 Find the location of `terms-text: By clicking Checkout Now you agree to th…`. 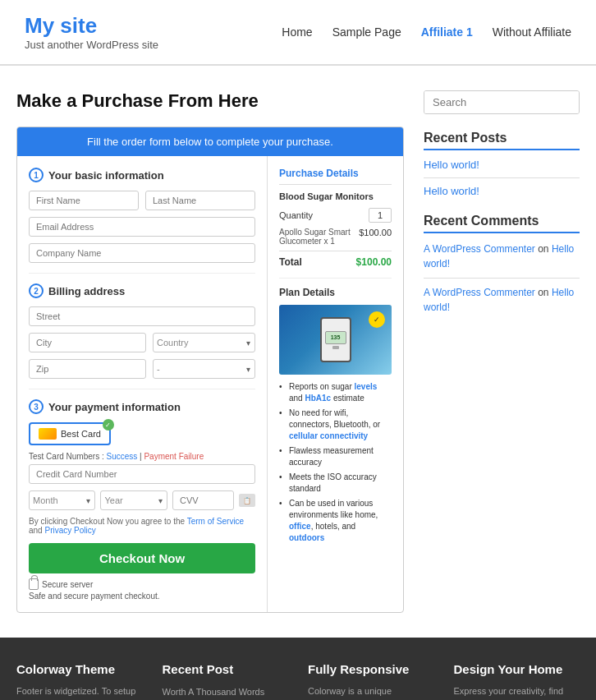

terms-text: By clicking Checkout Now you agree to th… is located at coordinates (142, 526).